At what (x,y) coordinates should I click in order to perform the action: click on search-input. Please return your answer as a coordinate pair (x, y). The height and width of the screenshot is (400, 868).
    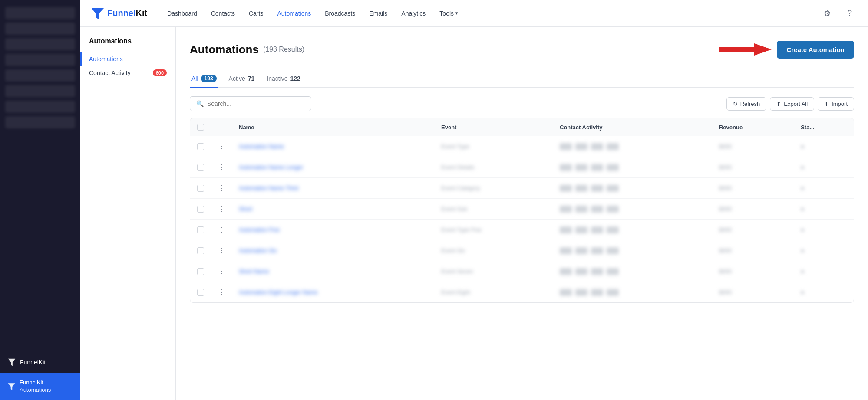
    Looking at the image, I should click on (256, 104).